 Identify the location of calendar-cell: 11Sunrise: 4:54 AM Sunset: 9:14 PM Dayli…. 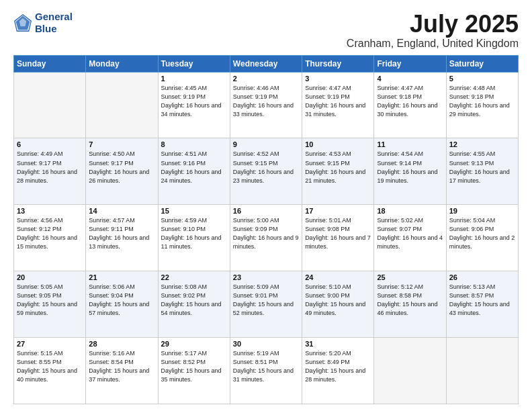
(410, 172).